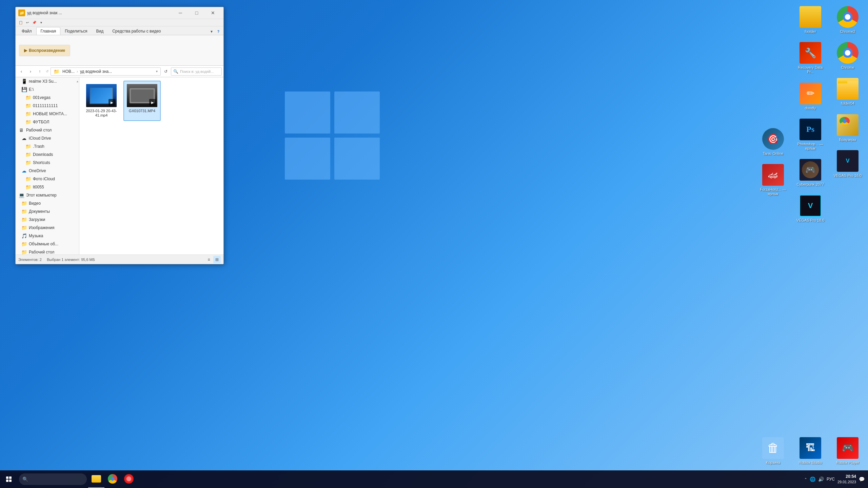 The width and height of the screenshot is (868, 488). Describe the element at coordinates (24, 252) in the screenshot. I see `desktop-sys-icon: 📁` at that location.